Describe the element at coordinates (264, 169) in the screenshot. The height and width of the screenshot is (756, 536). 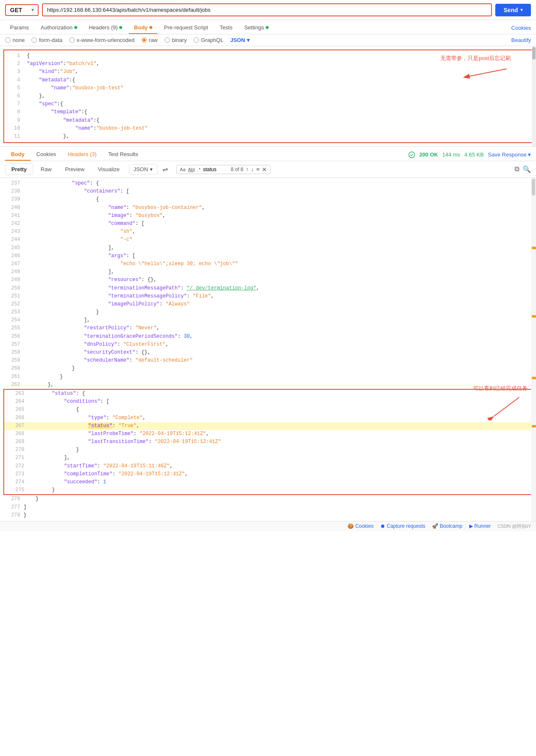
I see `search-close-icon: ✕` at that location.